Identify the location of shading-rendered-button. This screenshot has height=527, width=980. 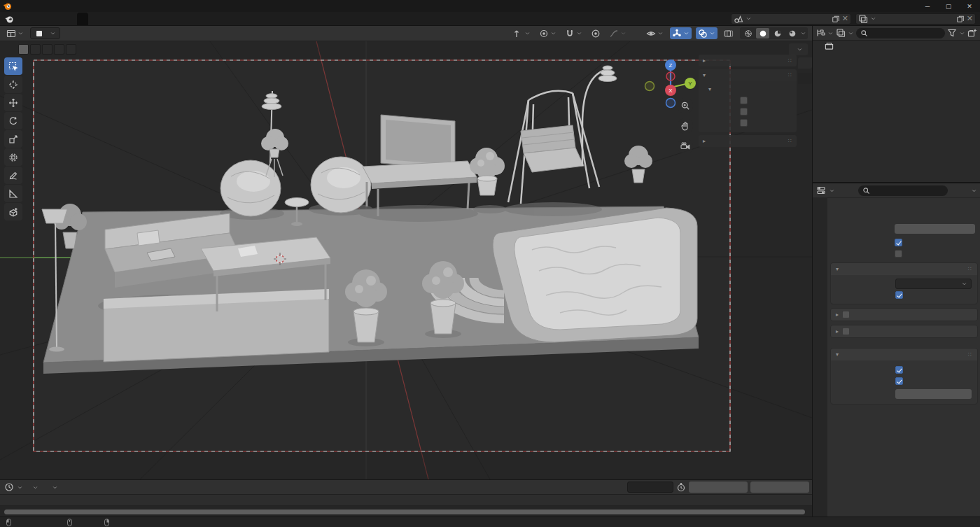
(792, 34).